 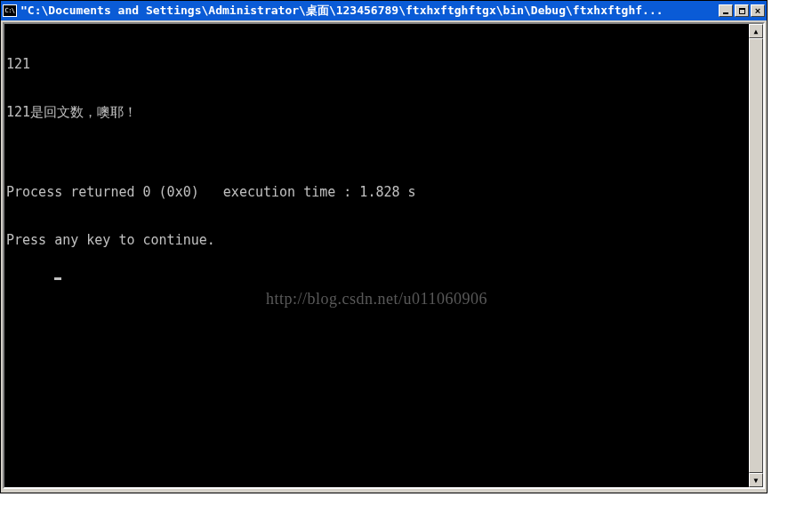 I want to click on output-line: Process returned 0 (0x0) execution time …, so click(x=377, y=192).